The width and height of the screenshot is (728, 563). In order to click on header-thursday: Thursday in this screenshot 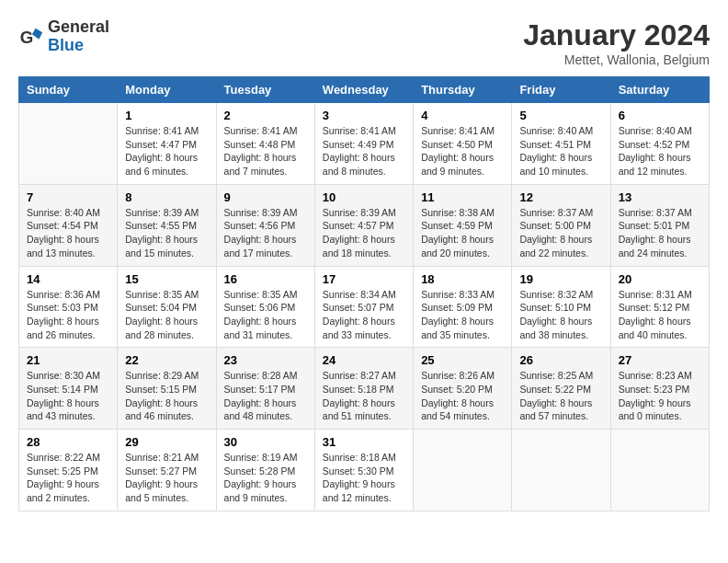, I will do `click(463, 90)`.